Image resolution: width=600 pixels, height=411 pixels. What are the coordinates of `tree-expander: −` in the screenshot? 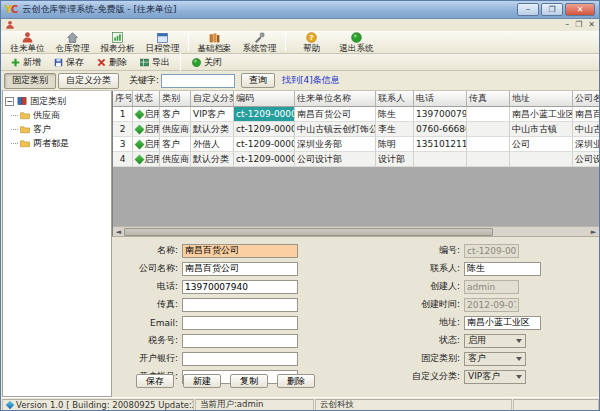 It's located at (10, 102).